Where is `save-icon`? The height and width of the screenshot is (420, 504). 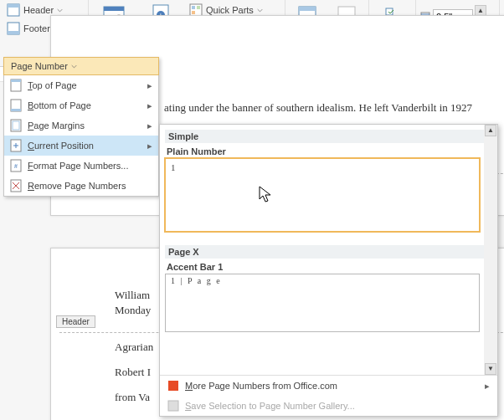
save-icon is located at coordinates (173, 406).